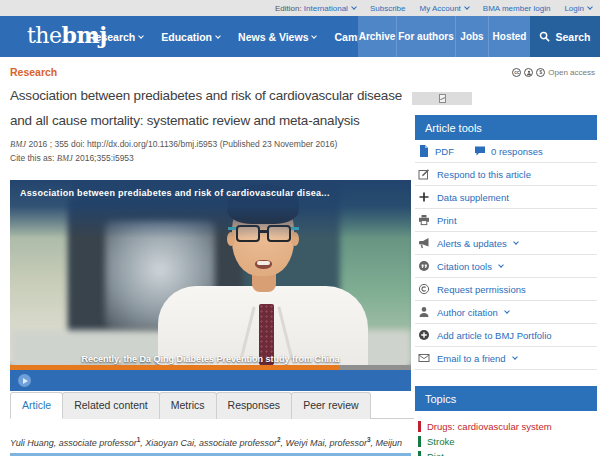  Describe the element at coordinates (210, 443) in the screenshot. I see `author: , Xiaoyan Cai, associate professor2` at that location.